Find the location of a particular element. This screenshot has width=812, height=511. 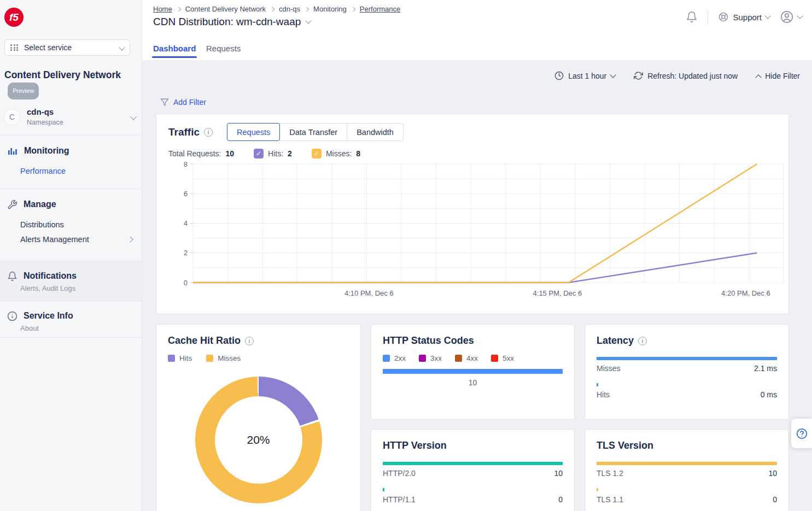

tab-dashboard: Dashboard is located at coordinates (174, 48).